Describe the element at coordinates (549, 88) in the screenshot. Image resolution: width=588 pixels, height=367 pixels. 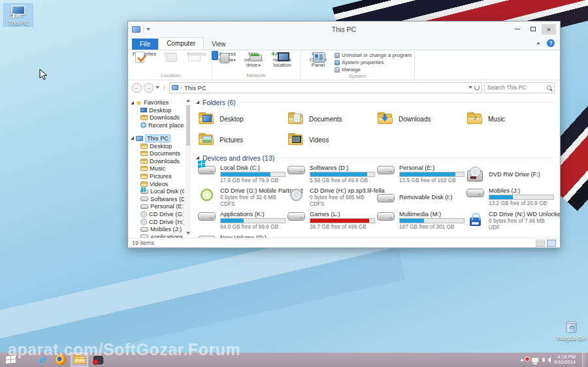
I see `search-icon` at that location.